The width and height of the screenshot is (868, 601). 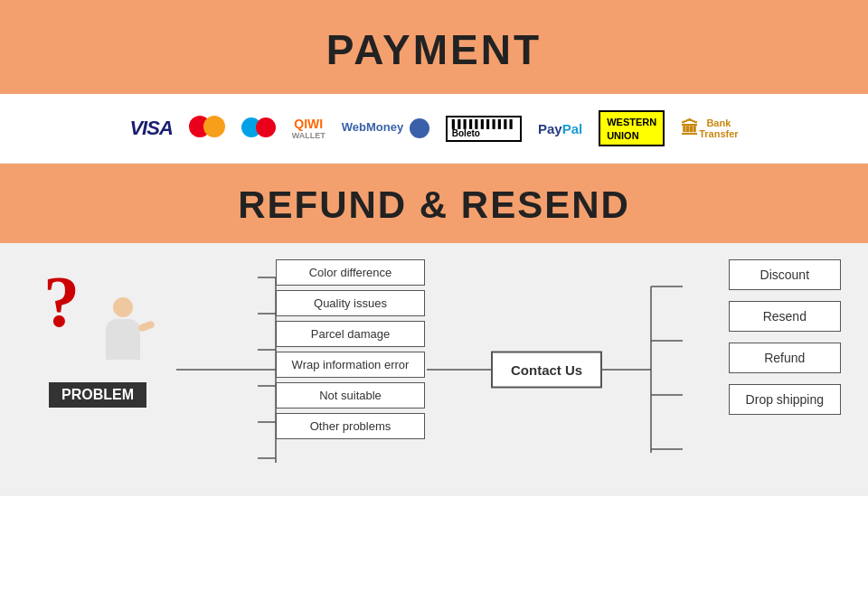 I want to click on outcomes-column: Discount Resend Refund Drop shipping, so click(x=785, y=337).